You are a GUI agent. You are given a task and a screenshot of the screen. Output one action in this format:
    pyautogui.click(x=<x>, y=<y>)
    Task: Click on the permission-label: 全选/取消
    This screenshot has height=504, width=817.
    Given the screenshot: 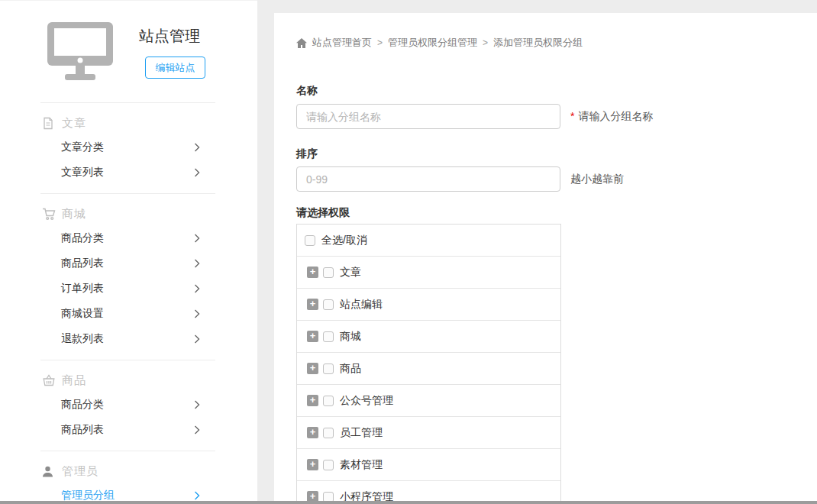 What is the action you would take?
    pyautogui.click(x=344, y=240)
    